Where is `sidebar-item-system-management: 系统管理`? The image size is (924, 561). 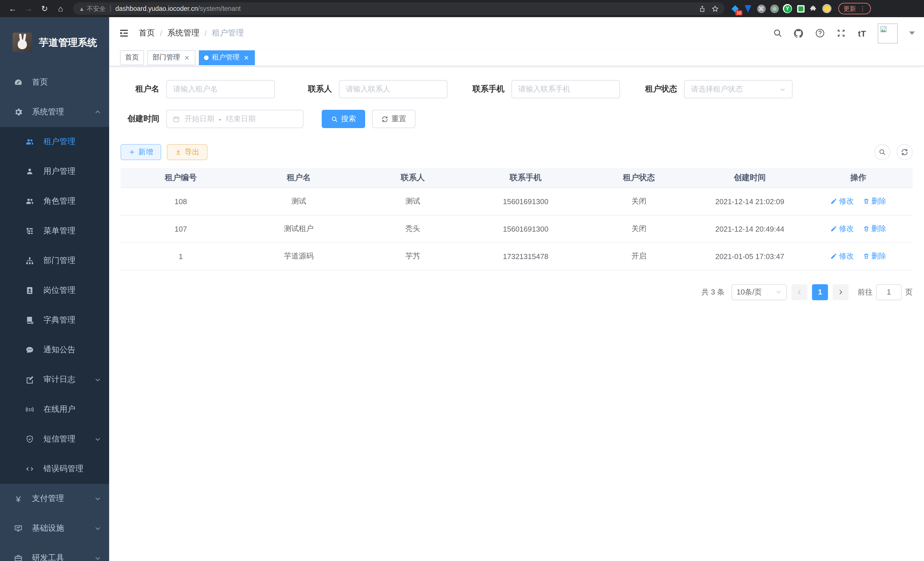 sidebar-item-system-management: 系统管理 is located at coordinates (55, 112).